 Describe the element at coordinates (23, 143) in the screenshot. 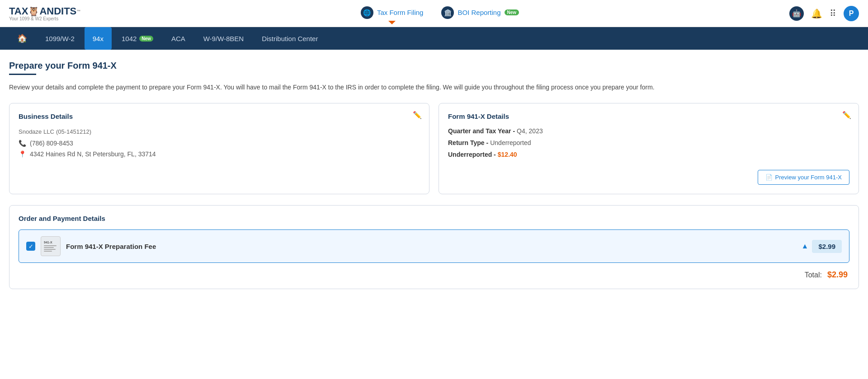

I see `phone-icon: 📞` at that location.